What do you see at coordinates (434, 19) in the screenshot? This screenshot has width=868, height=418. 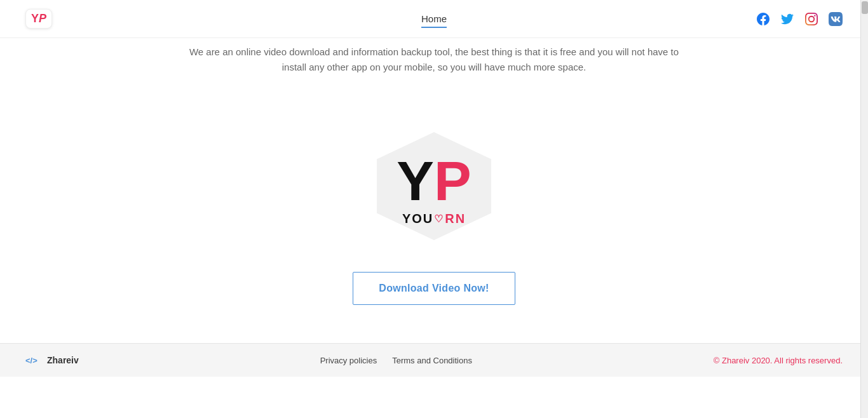 I see `navbar: Y P Home` at bounding box center [434, 19].